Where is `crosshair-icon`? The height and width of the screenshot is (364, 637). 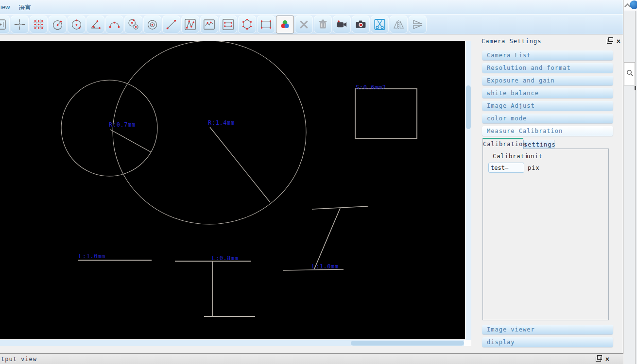
crosshair-icon is located at coordinates (19, 24).